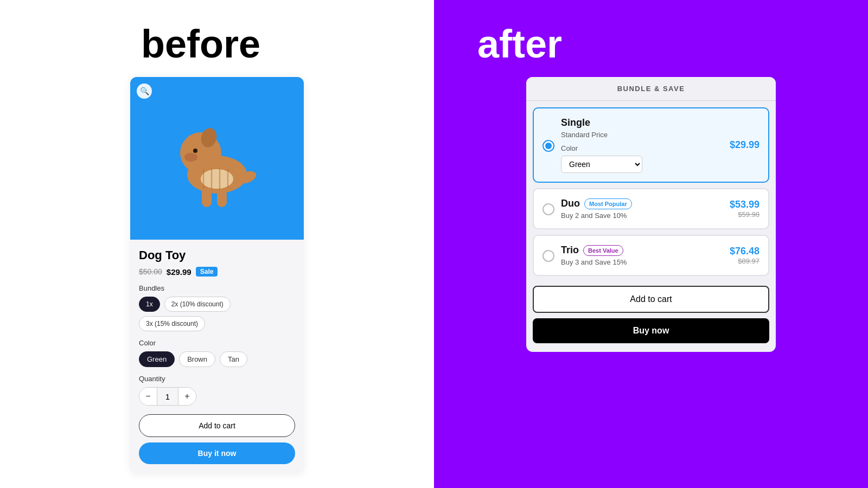 The height and width of the screenshot is (488, 868). I want to click on option-title-trio: Trio, so click(570, 251).